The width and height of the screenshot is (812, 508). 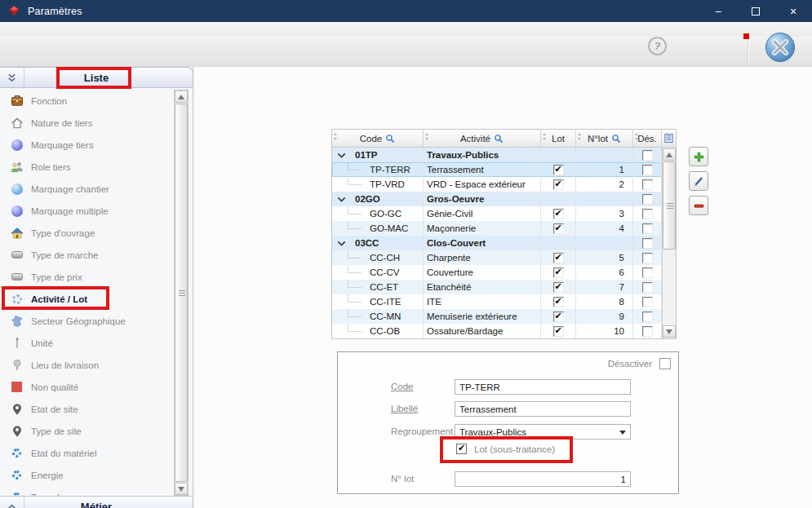 I want to click on sidebar-item-nature-de-tiers: Nature de tiers, so click(x=87, y=122).